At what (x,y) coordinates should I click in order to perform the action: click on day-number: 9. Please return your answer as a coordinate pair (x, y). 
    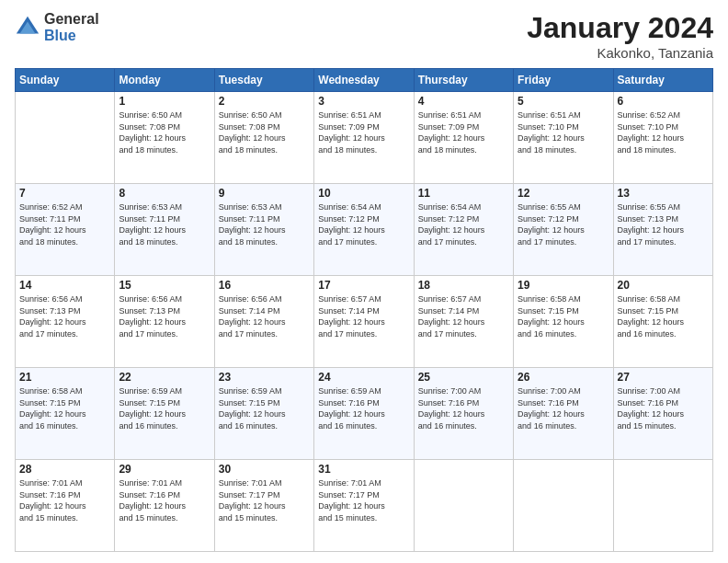
    Looking at the image, I should click on (265, 193).